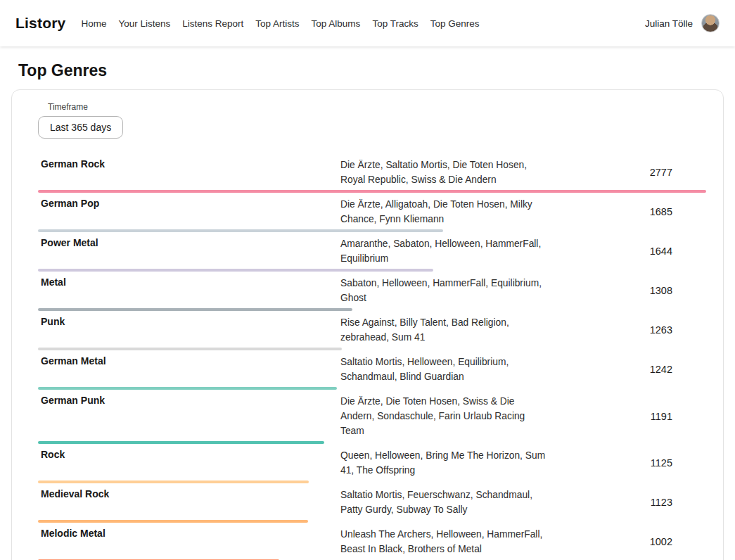 The height and width of the screenshot is (560, 735). Describe the element at coordinates (372, 464) in the screenshot. I see `table-row: Rock Queen, Helloween, Bring Me The Hori…` at that location.